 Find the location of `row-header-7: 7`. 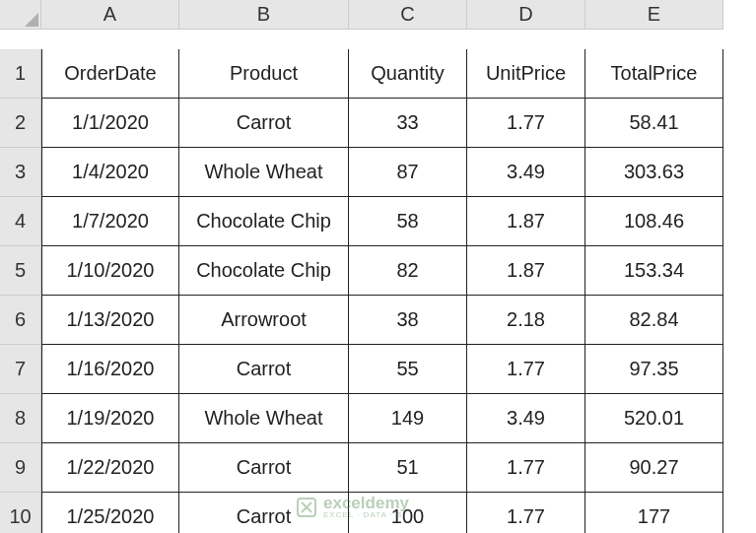

row-header-7: 7 is located at coordinates (21, 369).